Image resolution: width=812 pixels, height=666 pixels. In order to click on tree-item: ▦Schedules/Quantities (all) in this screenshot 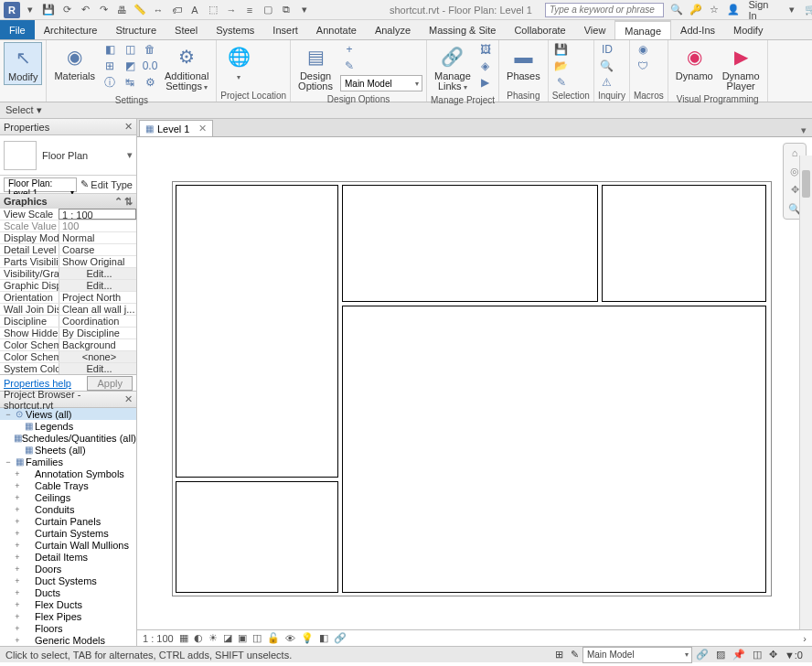, I will do `click(68, 437)`.